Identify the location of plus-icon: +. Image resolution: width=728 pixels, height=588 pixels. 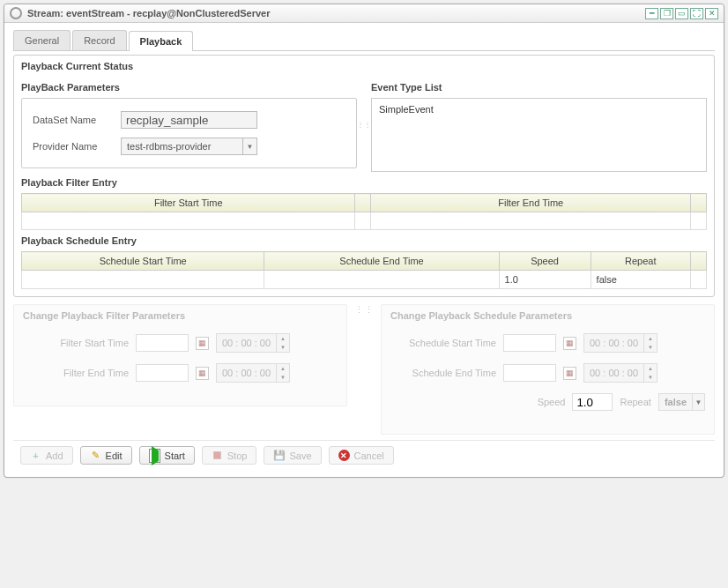
(35, 455).